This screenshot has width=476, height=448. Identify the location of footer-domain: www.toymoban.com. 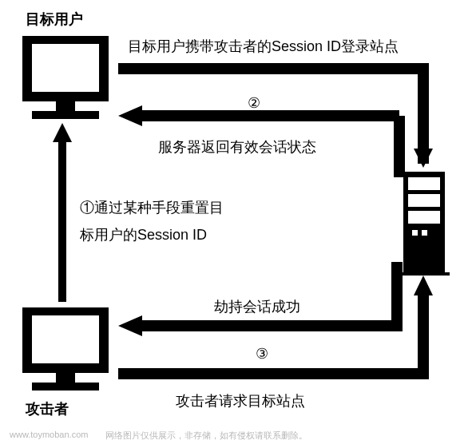
(49, 434).